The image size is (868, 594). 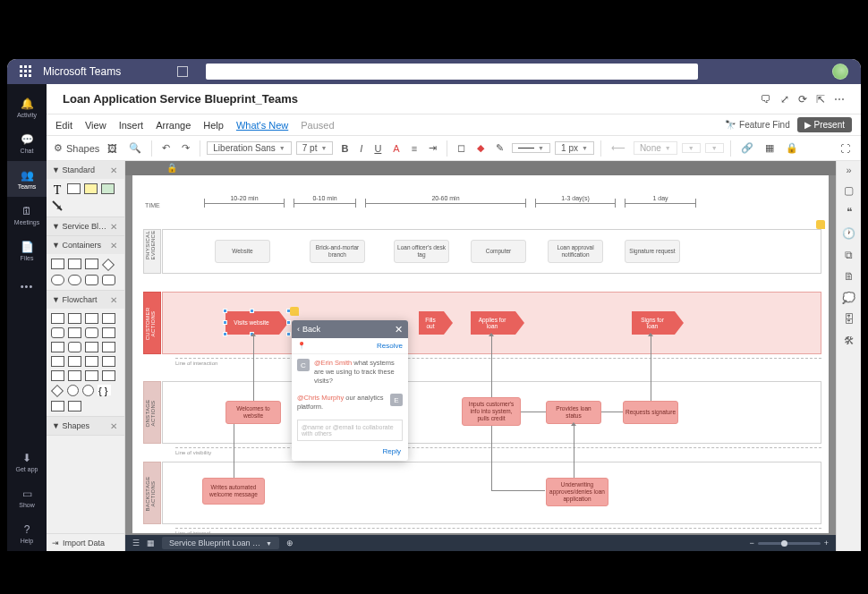 What do you see at coordinates (839, 99) in the screenshot?
I see `more-icon: ⋯` at bounding box center [839, 99].